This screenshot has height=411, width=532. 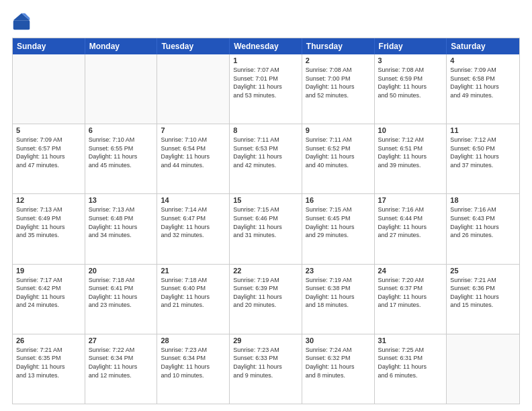 What do you see at coordinates (339, 46) in the screenshot?
I see `cal-header-thursday: Thursday` at bounding box center [339, 46].